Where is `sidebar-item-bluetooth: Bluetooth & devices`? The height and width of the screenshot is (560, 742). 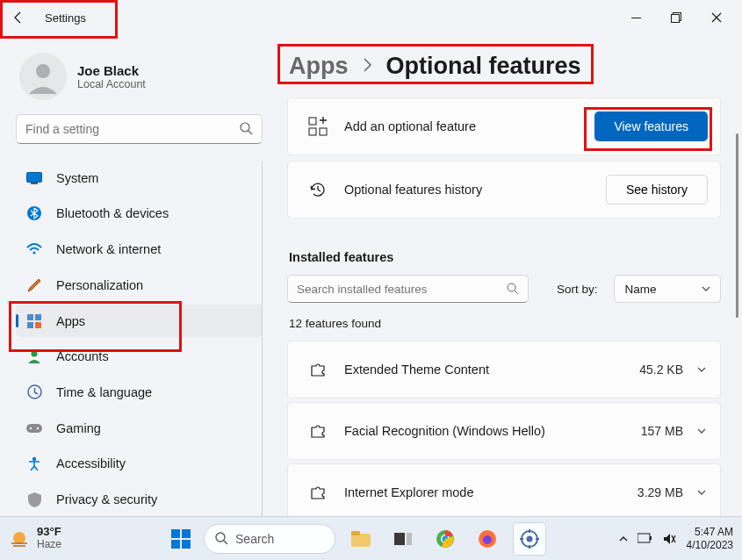 sidebar-item-bluetooth: Bluetooth & devices is located at coordinates (139, 214).